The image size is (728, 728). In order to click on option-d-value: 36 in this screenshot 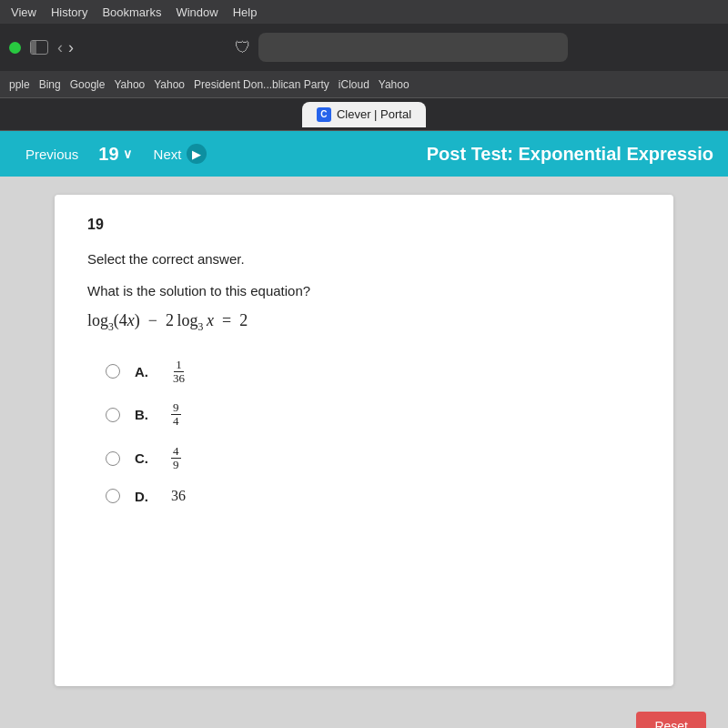, I will do `click(178, 496)`.